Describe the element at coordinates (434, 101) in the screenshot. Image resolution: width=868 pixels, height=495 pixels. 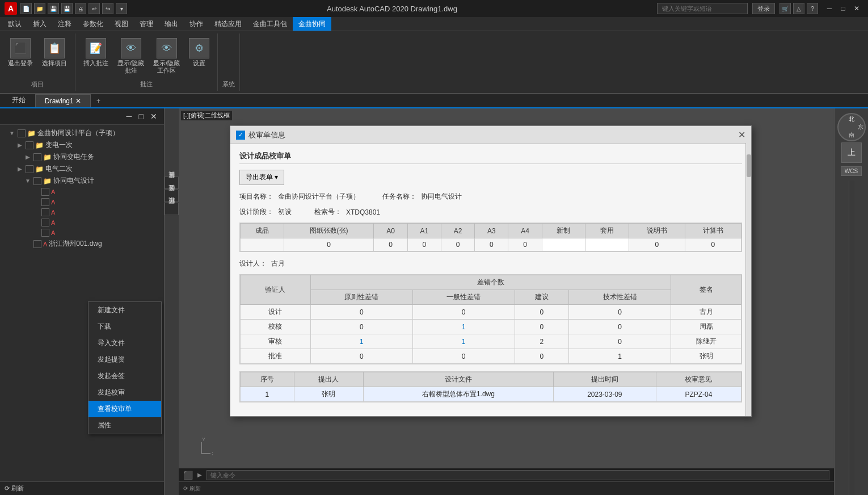
I see `tab-bar: 开始 Drawing1 ✕ +` at that location.